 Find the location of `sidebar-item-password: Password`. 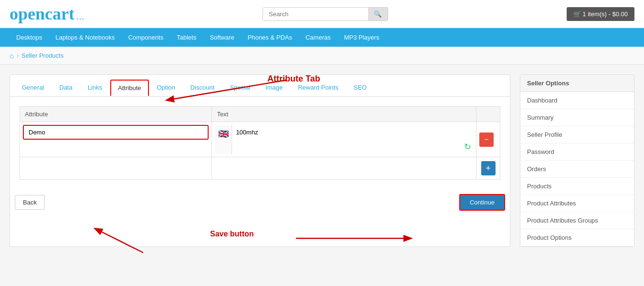

sidebar-item-password: Password is located at coordinates (577, 152).